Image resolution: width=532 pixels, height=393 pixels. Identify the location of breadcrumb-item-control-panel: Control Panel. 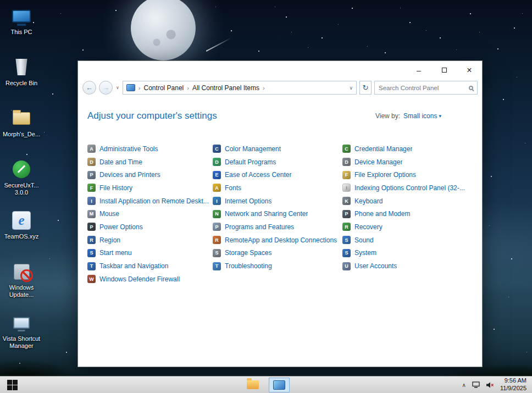
(164, 88).